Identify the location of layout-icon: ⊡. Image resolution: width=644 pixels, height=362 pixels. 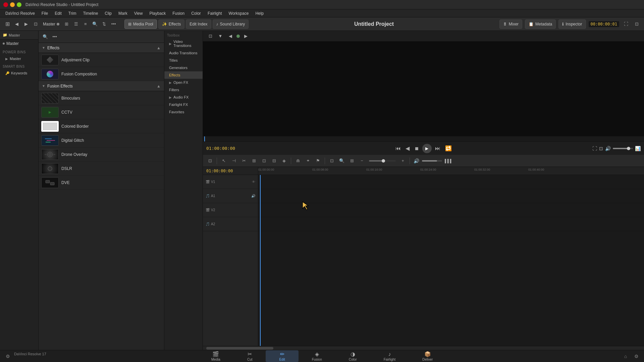
(637, 24).